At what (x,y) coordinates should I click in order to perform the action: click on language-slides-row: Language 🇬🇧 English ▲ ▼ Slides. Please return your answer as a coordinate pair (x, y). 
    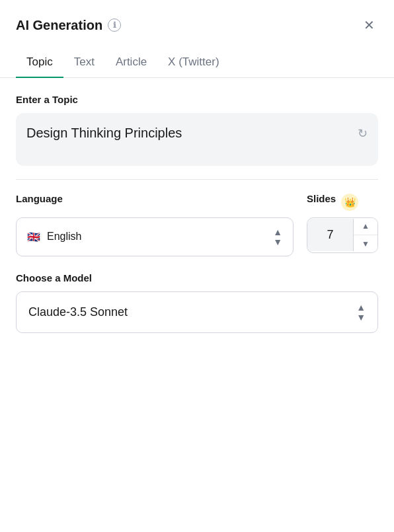
    Looking at the image, I should click on (197, 225).